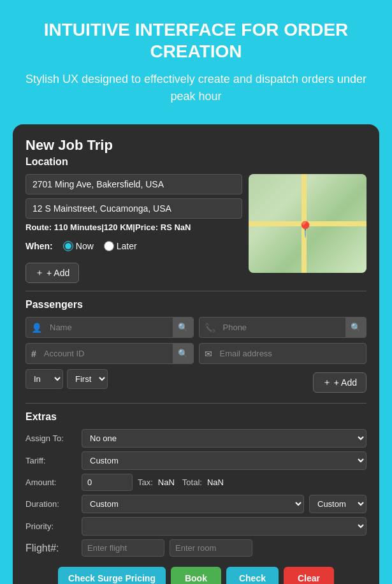 Image resolution: width=392 pixels, height=584 pixels. Describe the element at coordinates (134, 246) in the screenshot. I see `when-row: When: Now Later` at that location.